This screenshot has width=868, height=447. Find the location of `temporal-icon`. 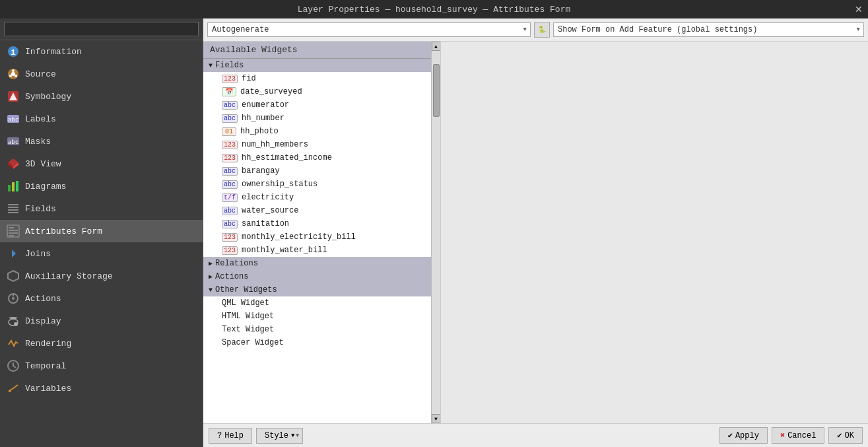

temporal-icon is located at coordinates (13, 366).